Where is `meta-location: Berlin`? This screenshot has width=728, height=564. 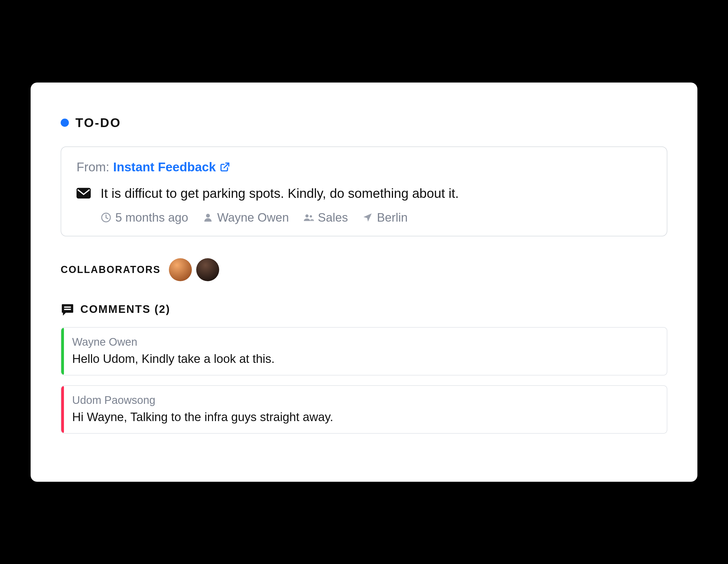 meta-location: Berlin is located at coordinates (385, 217).